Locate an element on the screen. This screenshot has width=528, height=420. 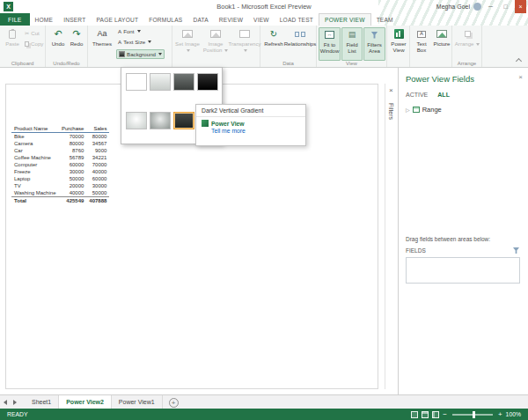
background-button: Background is located at coordinates (141, 55).